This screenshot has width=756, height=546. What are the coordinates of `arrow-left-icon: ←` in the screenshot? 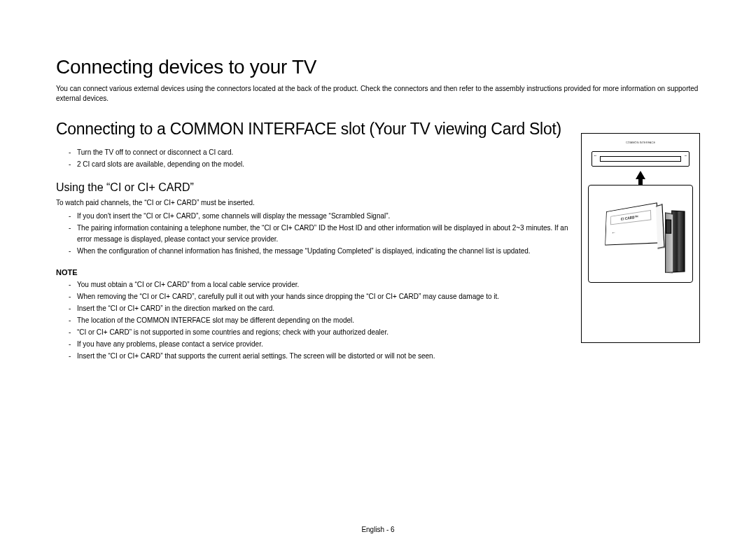 It's located at (613, 232).